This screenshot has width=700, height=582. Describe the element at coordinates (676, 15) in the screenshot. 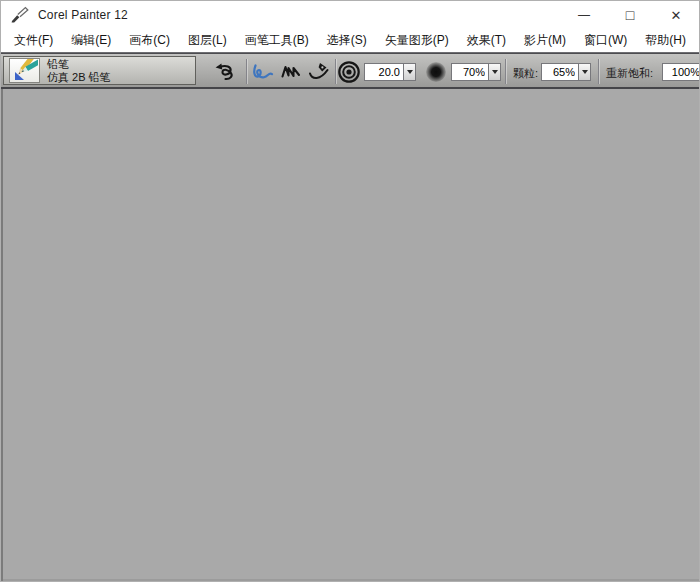

I see `close-button: ✕` at that location.